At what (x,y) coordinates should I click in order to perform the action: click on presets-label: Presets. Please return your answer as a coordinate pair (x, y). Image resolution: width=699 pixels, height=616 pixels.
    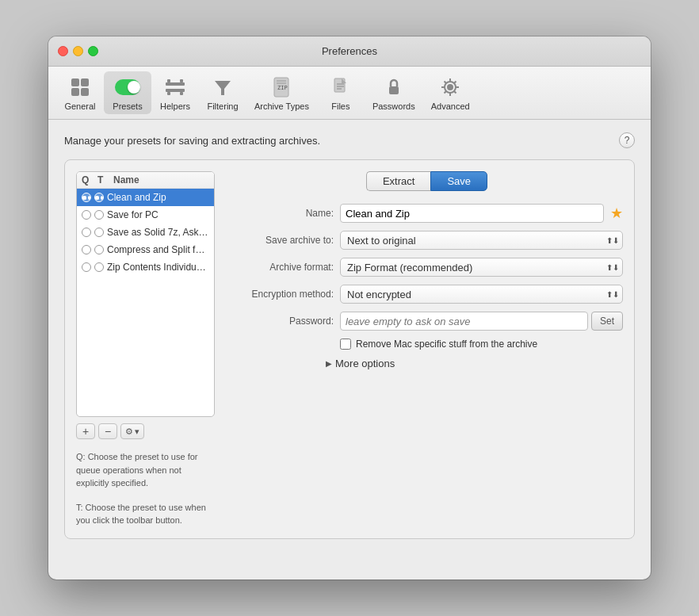
    Looking at the image, I should click on (127, 106).